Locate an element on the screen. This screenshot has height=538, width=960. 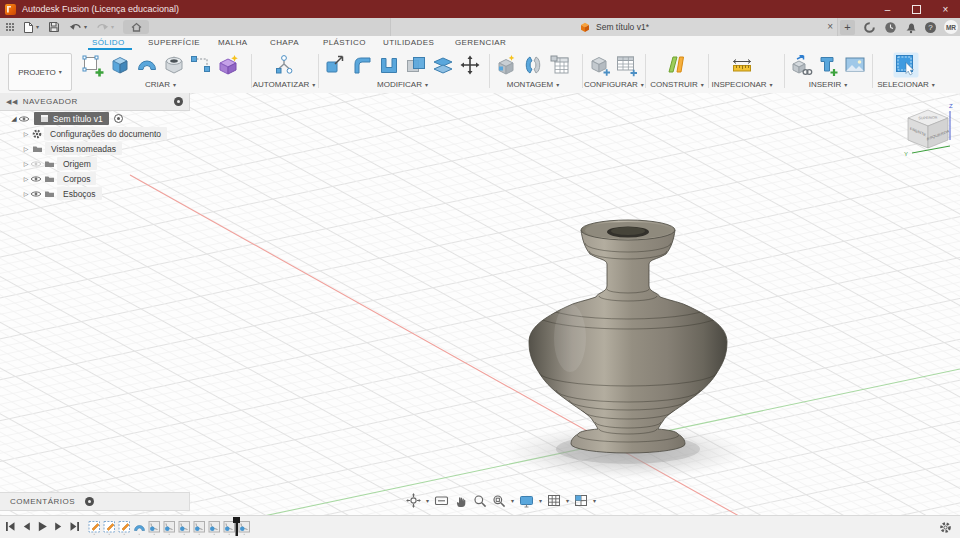
tab-close-icon: × is located at coordinates (830, 27).